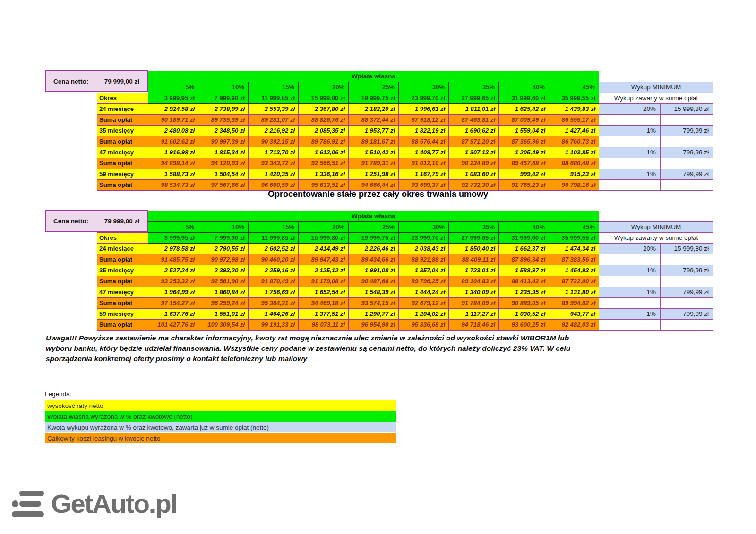 The width and height of the screenshot is (756, 534). What do you see at coordinates (384, 359) in the screenshot?
I see `disclaimer-line: sporządzenia konkretnej oferty prosimy o…` at bounding box center [384, 359].